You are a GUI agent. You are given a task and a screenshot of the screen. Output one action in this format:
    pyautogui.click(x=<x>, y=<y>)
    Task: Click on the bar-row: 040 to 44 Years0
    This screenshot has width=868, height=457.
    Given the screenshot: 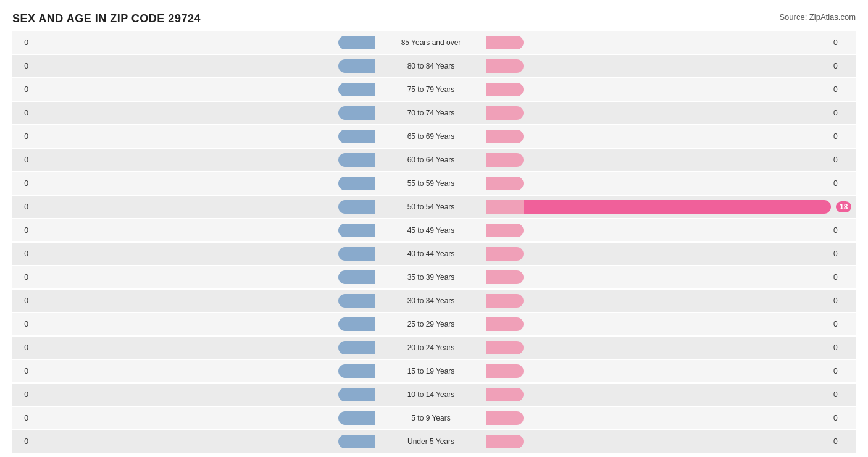 What is the action you would take?
    pyautogui.click(x=434, y=254)
    